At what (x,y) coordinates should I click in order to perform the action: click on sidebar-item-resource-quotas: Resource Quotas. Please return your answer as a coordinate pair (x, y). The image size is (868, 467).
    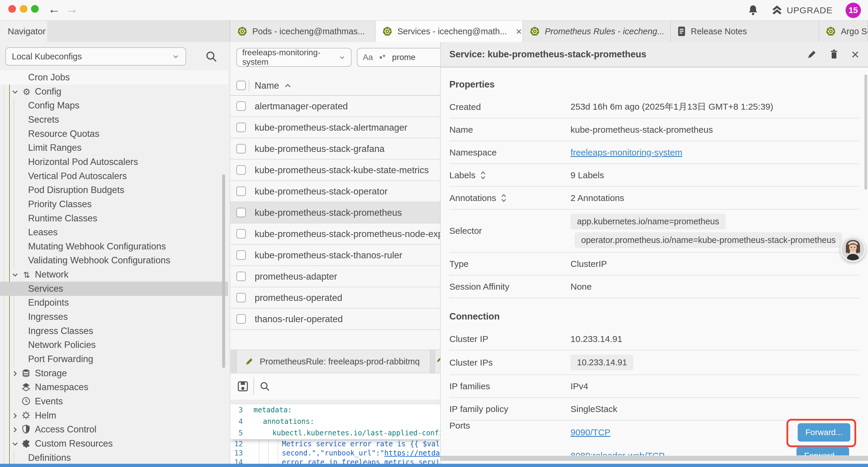
    Looking at the image, I should click on (114, 134).